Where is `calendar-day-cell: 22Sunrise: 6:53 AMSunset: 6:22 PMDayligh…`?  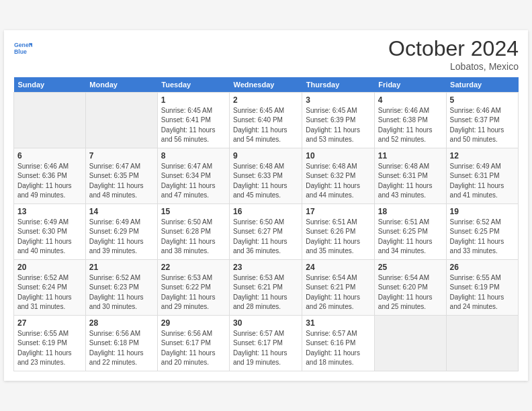
calendar-day-cell: 22Sunrise: 6:53 AMSunset: 6:22 PMDayligh… is located at coordinates (193, 287).